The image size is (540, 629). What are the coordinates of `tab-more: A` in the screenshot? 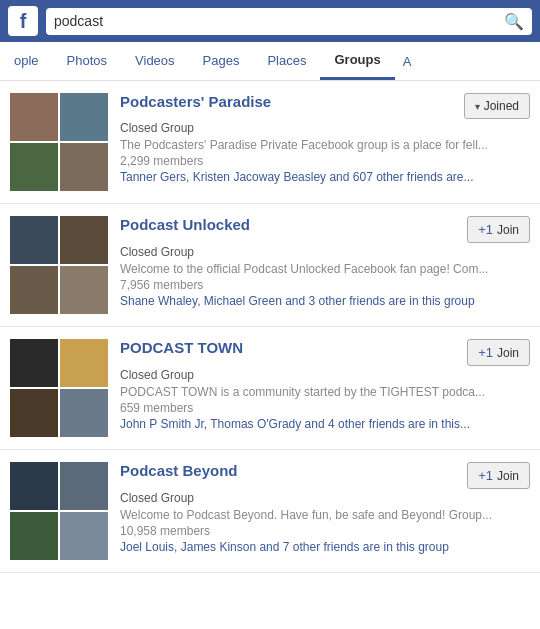 It's located at (408, 62).